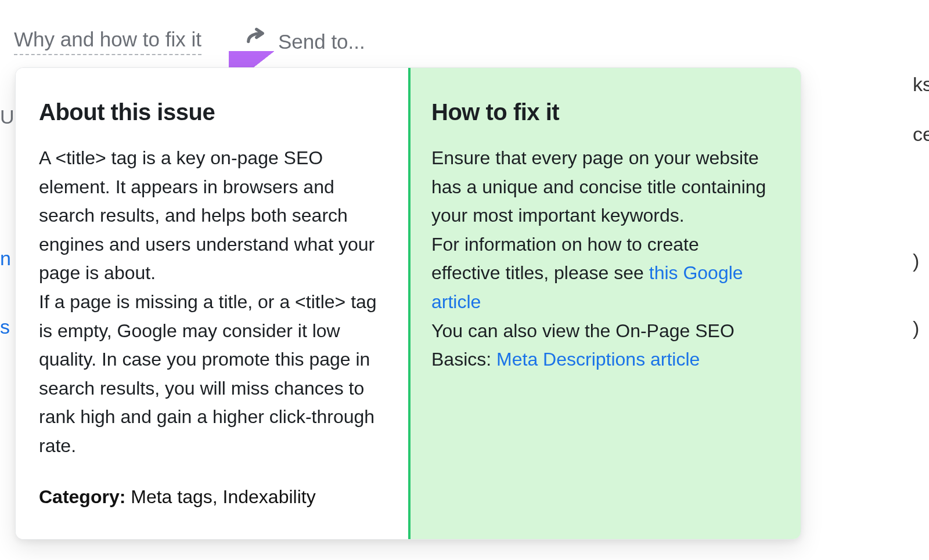  Describe the element at coordinates (602, 274) in the screenshot. I see `fix-para-2: For information on how to create effecti…` at that location.